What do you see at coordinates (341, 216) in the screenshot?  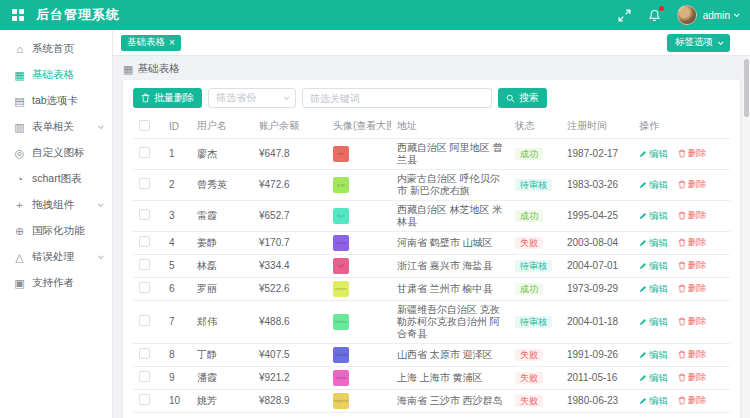 I see `avatar-thumbnail: kjcd` at bounding box center [341, 216].